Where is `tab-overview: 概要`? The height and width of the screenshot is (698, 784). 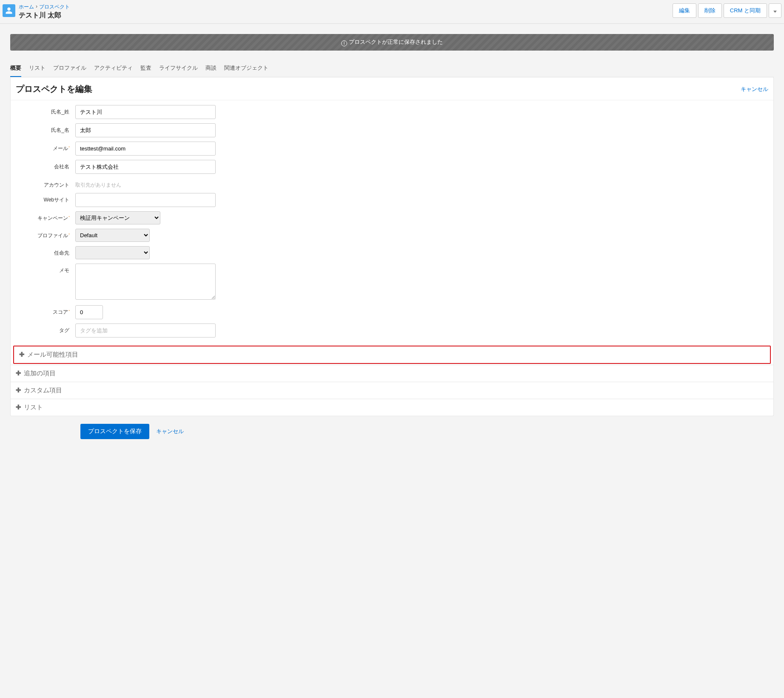 tab-overview: 概要 is located at coordinates (16, 68).